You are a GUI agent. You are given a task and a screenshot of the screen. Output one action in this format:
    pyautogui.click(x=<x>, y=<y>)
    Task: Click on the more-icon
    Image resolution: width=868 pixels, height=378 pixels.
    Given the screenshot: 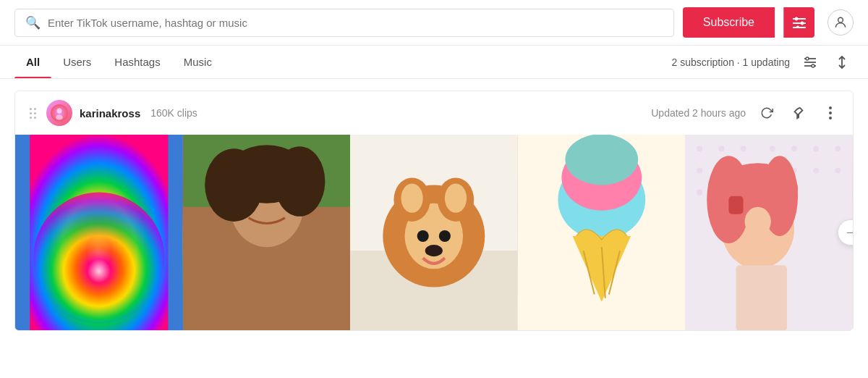 What is the action you would take?
    pyautogui.click(x=830, y=113)
    